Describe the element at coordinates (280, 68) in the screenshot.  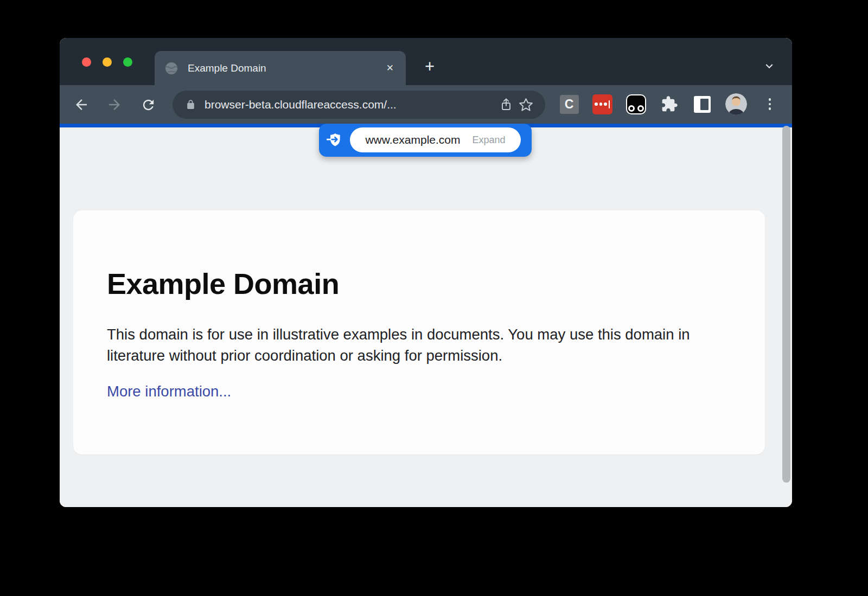
I see `active-tab: Example Domain ✕` at that location.